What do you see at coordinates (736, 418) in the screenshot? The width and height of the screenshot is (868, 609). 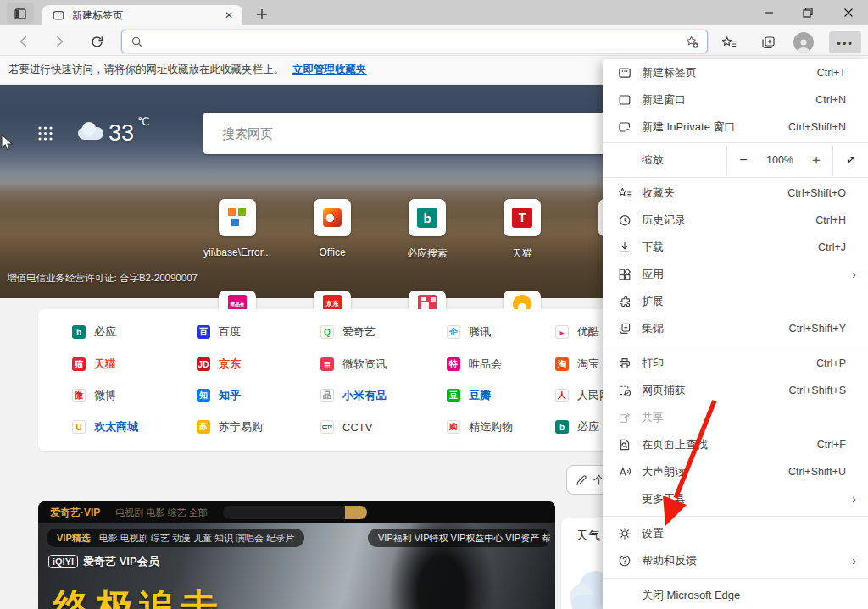 I see `menu-item: 共享` at bounding box center [736, 418].